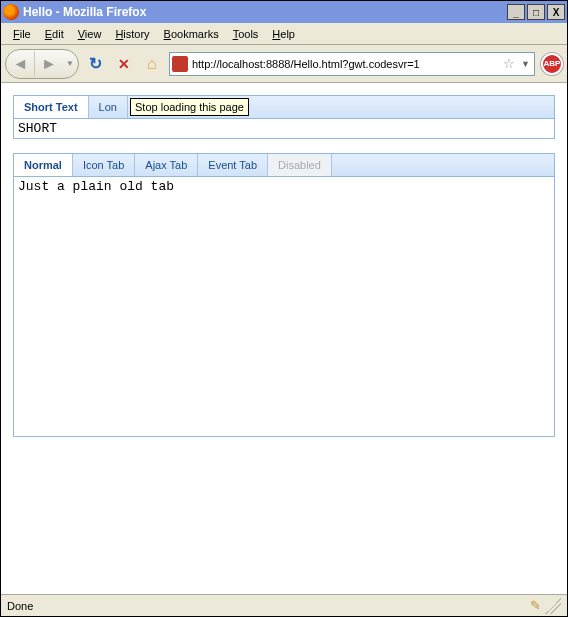  Describe the element at coordinates (132, 34) in the screenshot. I see `menu-history: History` at that location.